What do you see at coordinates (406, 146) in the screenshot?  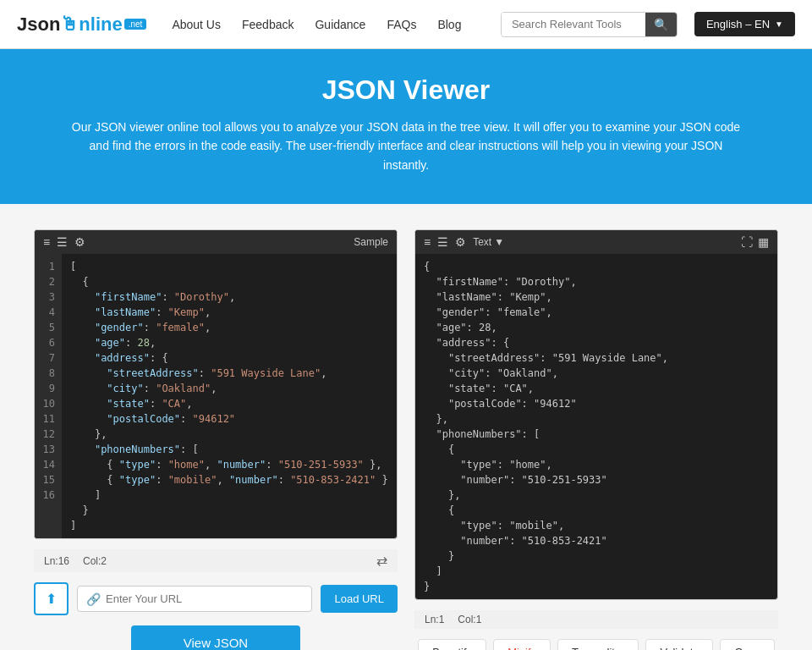 I see `hero-description: Our JSON viewer online tool allows you t…` at bounding box center [406, 146].